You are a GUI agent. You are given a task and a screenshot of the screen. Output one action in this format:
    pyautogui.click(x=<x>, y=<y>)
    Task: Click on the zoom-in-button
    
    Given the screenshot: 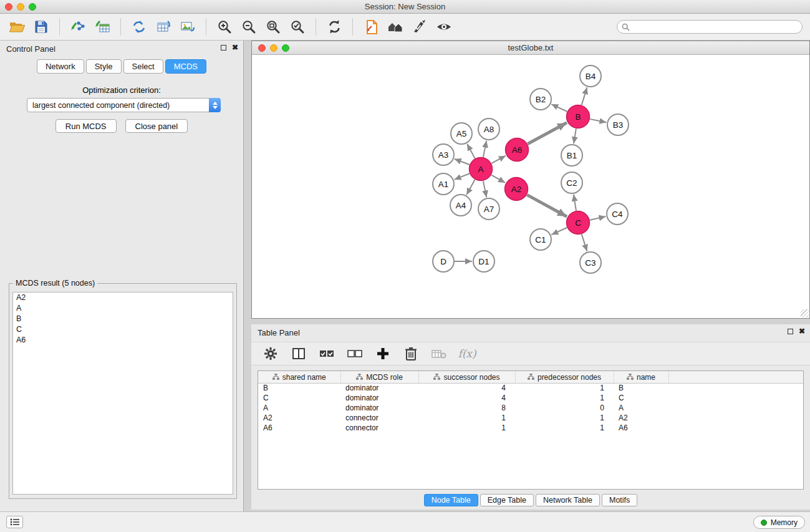 What is the action you would take?
    pyautogui.click(x=224, y=27)
    